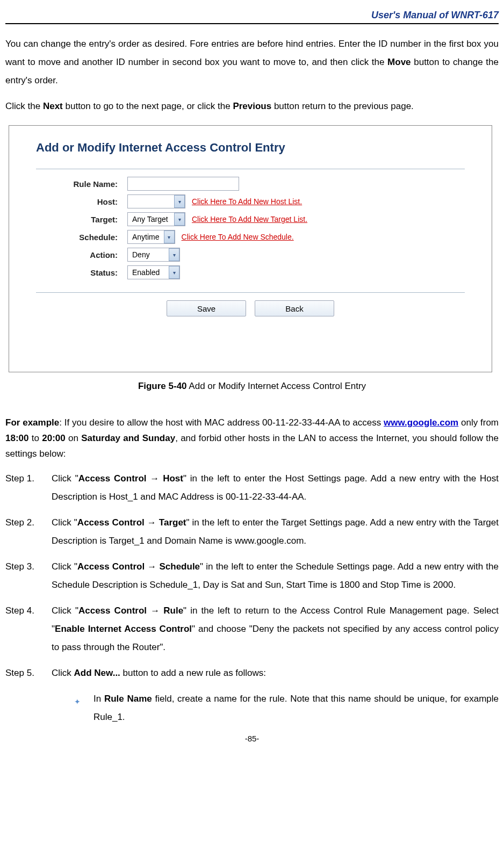  What do you see at coordinates (156, 219) in the screenshot?
I see `target-select: Any Target ▾` at bounding box center [156, 219].